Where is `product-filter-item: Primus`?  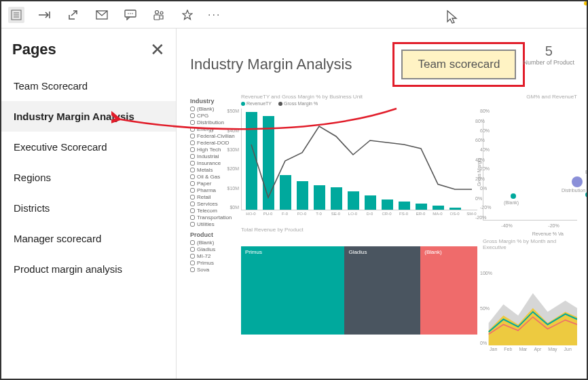
product-filter-item: Primus is located at coordinates (213, 263).